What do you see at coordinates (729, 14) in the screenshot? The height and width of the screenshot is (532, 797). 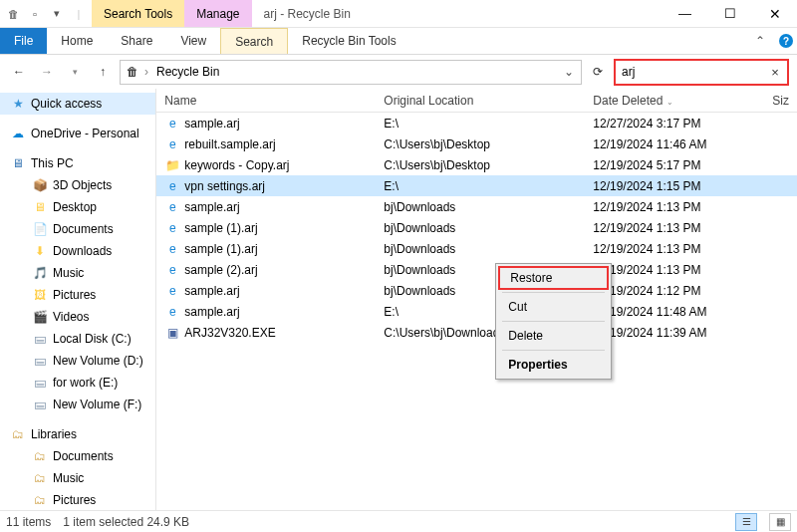 I see `maximize-button: ☐` at bounding box center [729, 14].